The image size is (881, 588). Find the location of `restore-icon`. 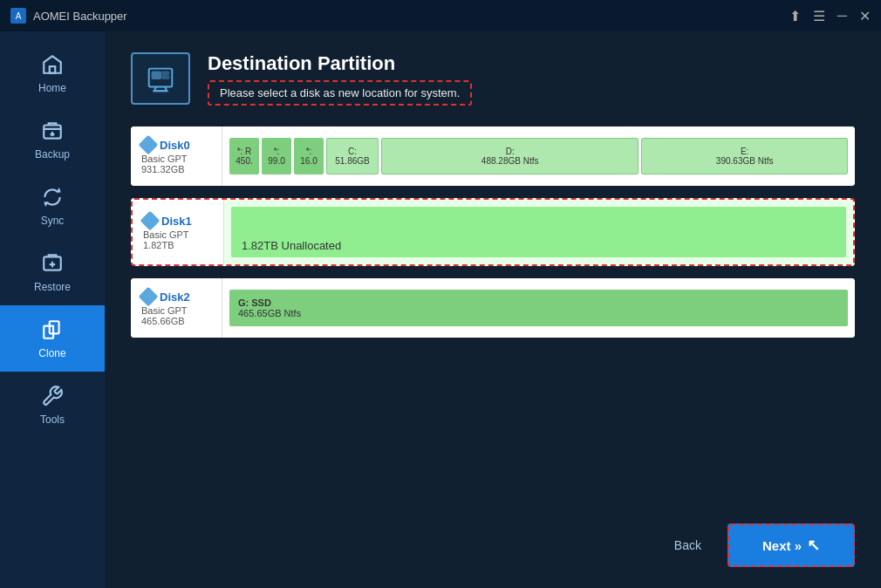

restore-icon is located at coordinates (52, 263).